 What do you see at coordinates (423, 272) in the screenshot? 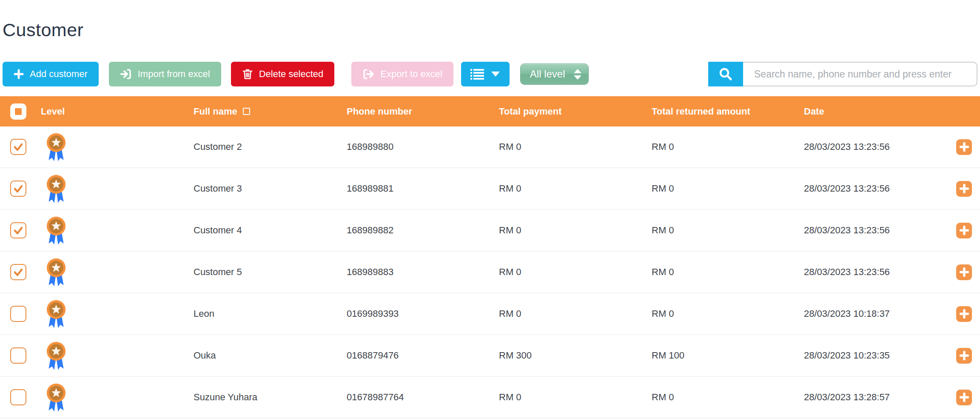
I see `customer-phone: 168989883` at bounding box center [423, 272].